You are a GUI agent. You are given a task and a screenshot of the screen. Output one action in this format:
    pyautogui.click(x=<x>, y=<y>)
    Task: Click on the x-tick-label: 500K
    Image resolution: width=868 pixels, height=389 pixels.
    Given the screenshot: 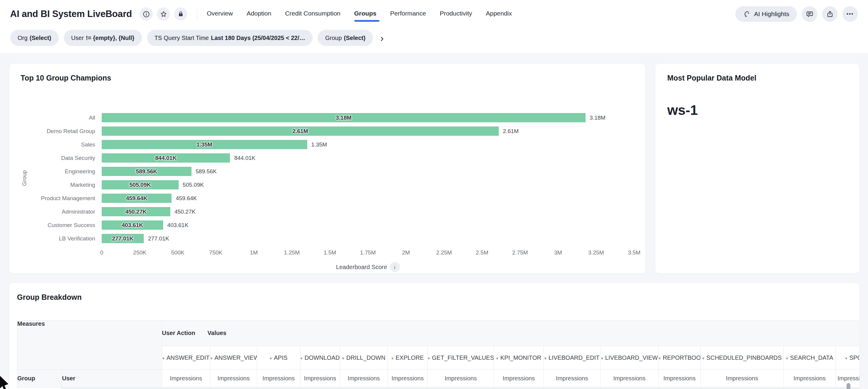 What is the action you would take?
    pyautogui.click(x=178, y=253)
    